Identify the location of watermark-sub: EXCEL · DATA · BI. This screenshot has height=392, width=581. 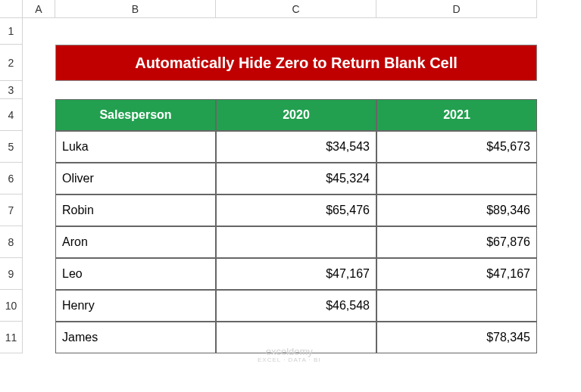
(289, 360).